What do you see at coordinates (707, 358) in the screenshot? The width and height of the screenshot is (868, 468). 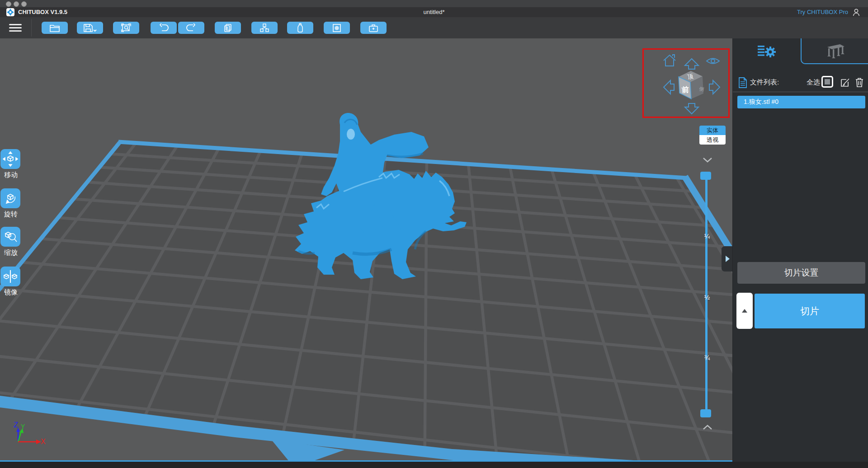 I see `slider-label-three-quarter: ¾` at bounding box center [707, 358].